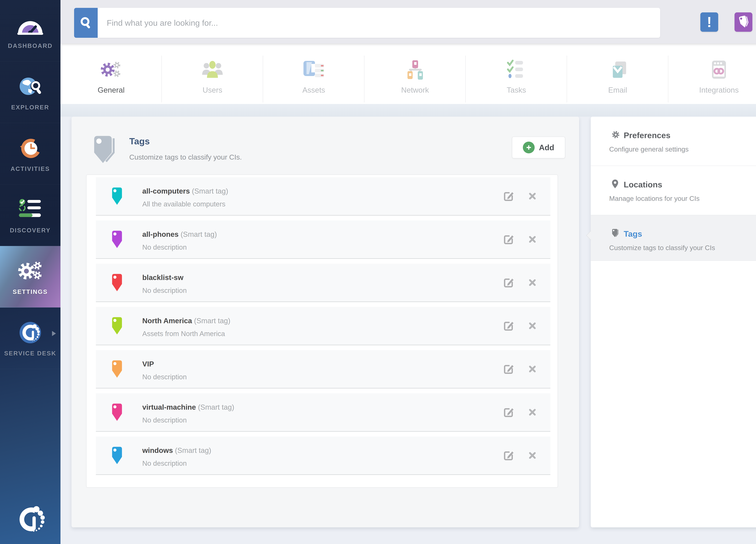  I want to click on sidebar: DASHBOARD EXPLORER, so click(30, 272).